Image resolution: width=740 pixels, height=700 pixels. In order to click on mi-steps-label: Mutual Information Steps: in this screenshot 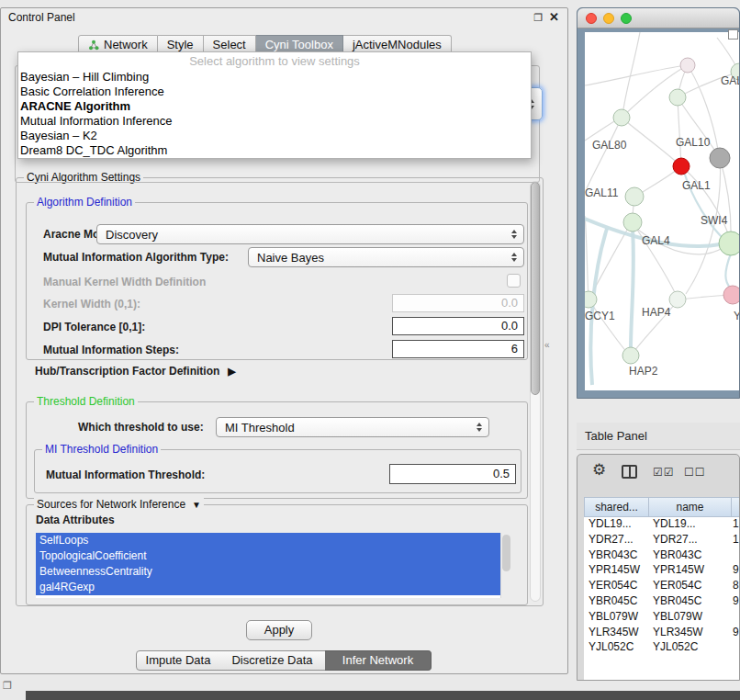, I will do `click(111, 350)`.